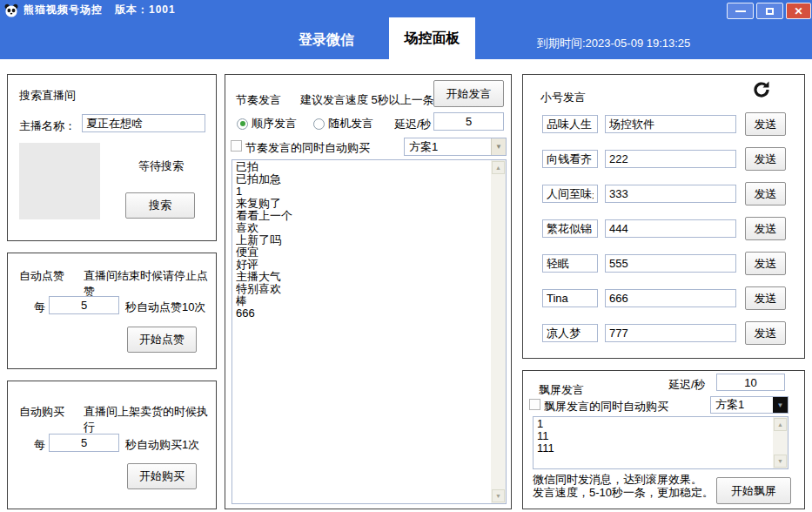 The image size is (812, 512). I want to click on floating-speech-panel: 飘屏发言 延迟/秒 飘屏发言的同时自动购买 方案1 ▼ 1 11 111 ▲ ▼…, so click(663, 440).